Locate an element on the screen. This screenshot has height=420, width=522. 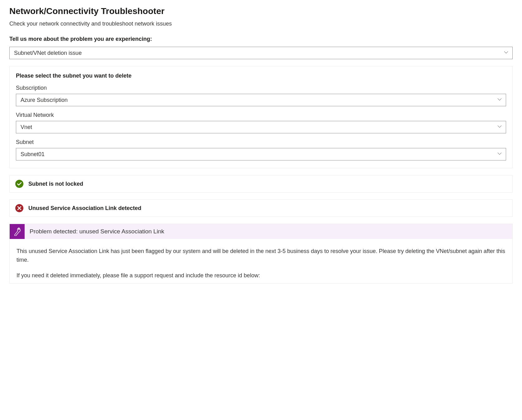
checkmark-circle-icon is located at coordinates (19, 184).